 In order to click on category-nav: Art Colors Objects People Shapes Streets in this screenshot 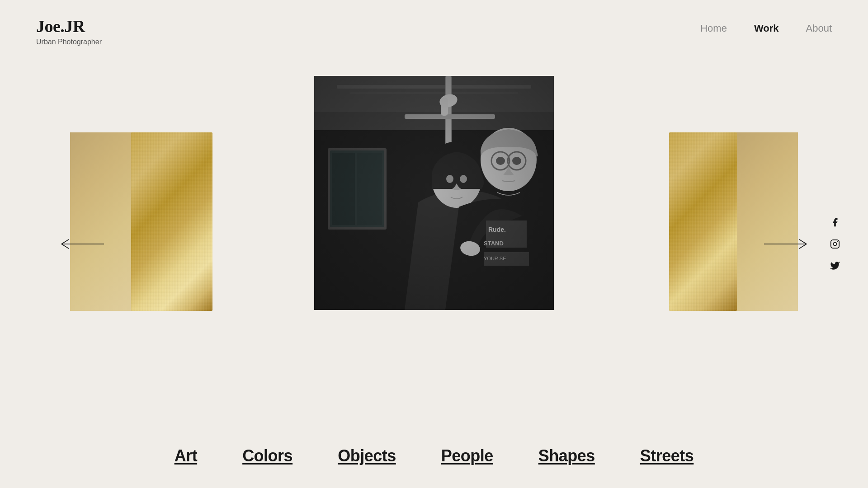, I will do `click(434, 456)`.